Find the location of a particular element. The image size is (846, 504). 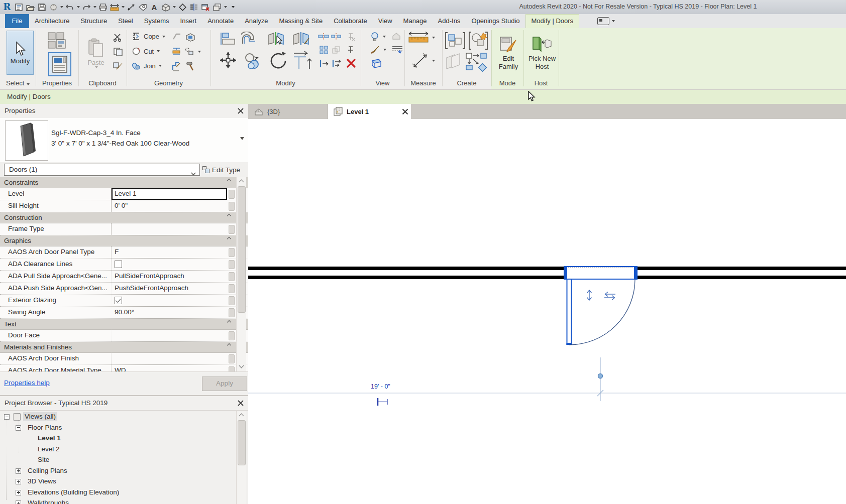

tree-item-elevations: Elevations (Building Elevation) is located at coordinates (118, 492).